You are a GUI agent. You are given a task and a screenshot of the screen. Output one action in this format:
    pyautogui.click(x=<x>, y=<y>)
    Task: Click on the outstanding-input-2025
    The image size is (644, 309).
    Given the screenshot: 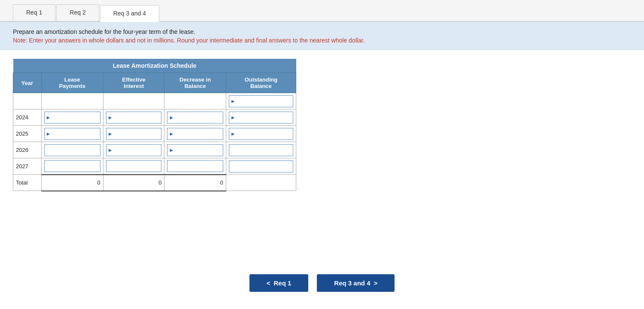 What is the action you would take?
    pyautogui.click(x=261, y=134)
    